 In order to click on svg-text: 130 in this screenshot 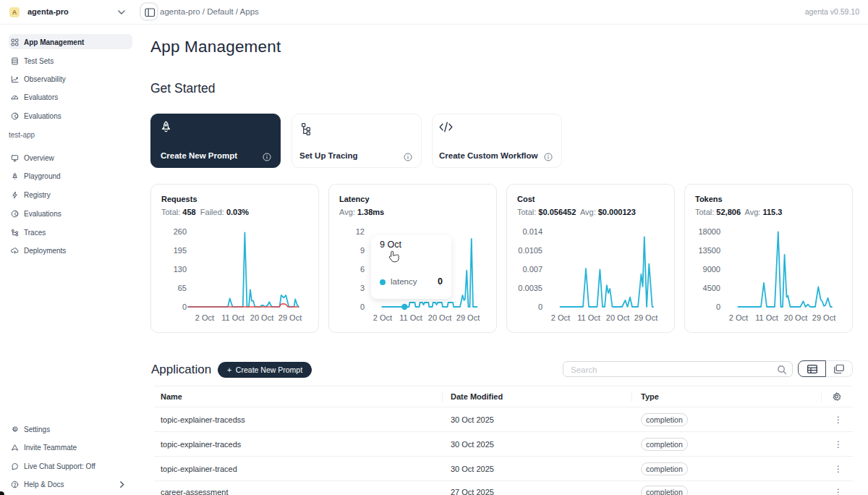, I will do `click(180, 269)`.